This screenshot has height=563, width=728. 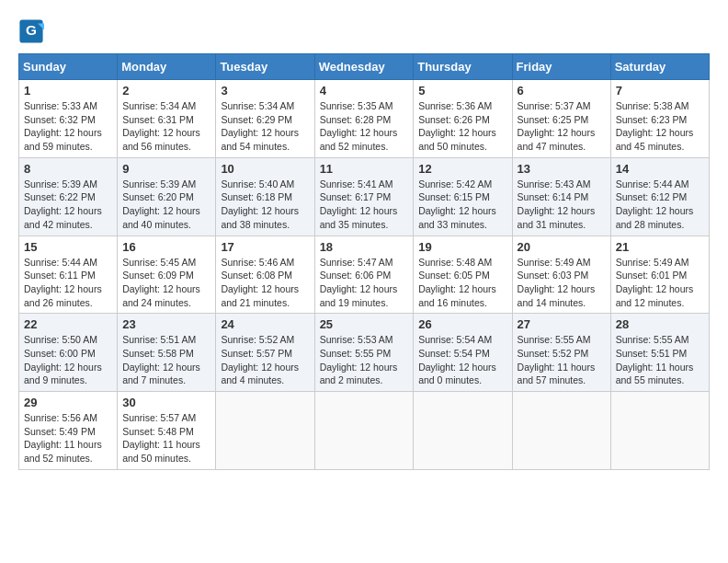 I want to click on day-number: 27, so click(x=562, y=324).